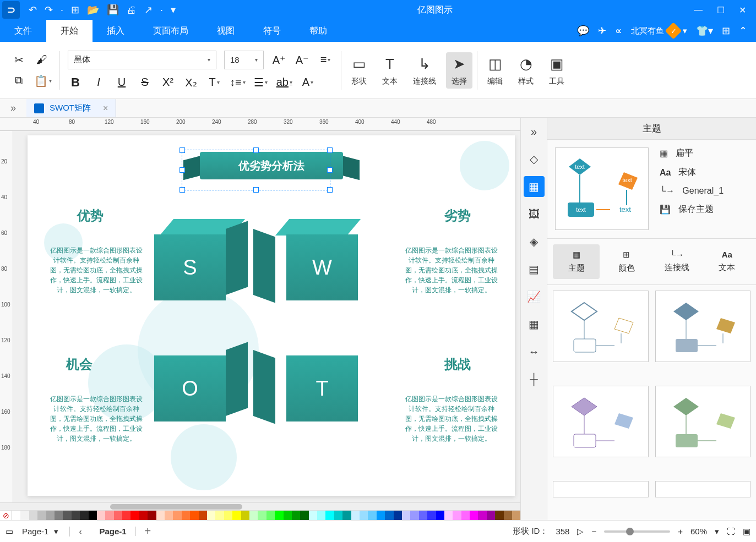 The height and width of the screenshot is (542, 756). What do you see at coordinates (145, 83) in the screenshot?
I see `strike-button: S` at bounding box center [145, 83].